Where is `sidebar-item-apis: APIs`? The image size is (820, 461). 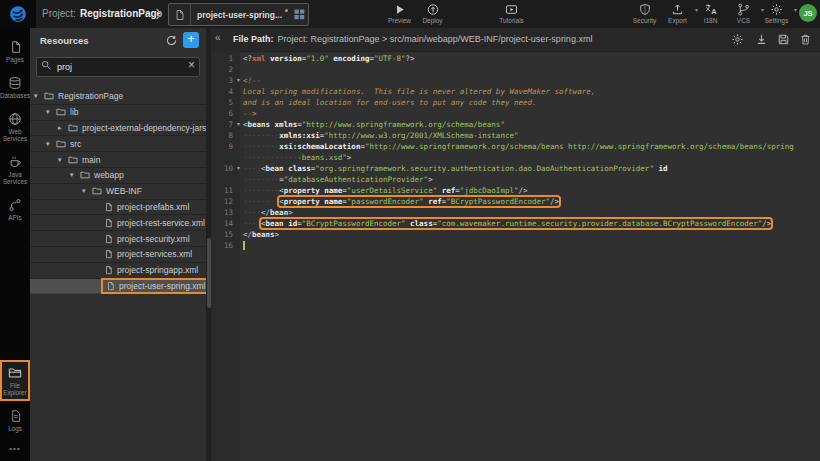
sidebar-item-apis: APIs is located at coordinates (15, 209).